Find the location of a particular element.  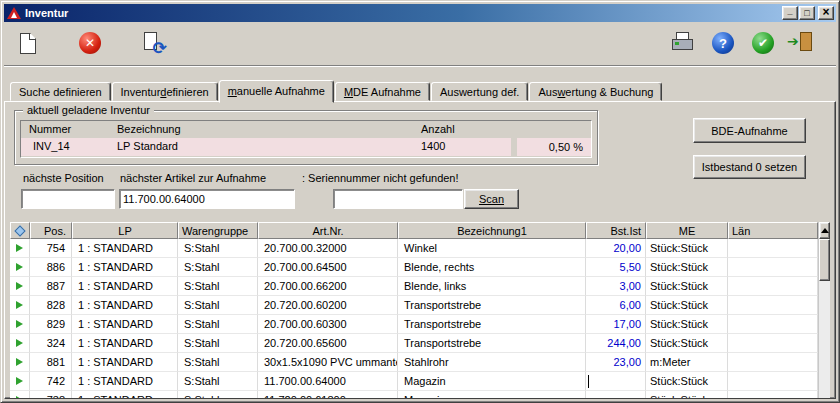

table-row: 8861 : STANDARDS:Stahl20.700.00.64500Ble… is located at coordinates (414, 268).